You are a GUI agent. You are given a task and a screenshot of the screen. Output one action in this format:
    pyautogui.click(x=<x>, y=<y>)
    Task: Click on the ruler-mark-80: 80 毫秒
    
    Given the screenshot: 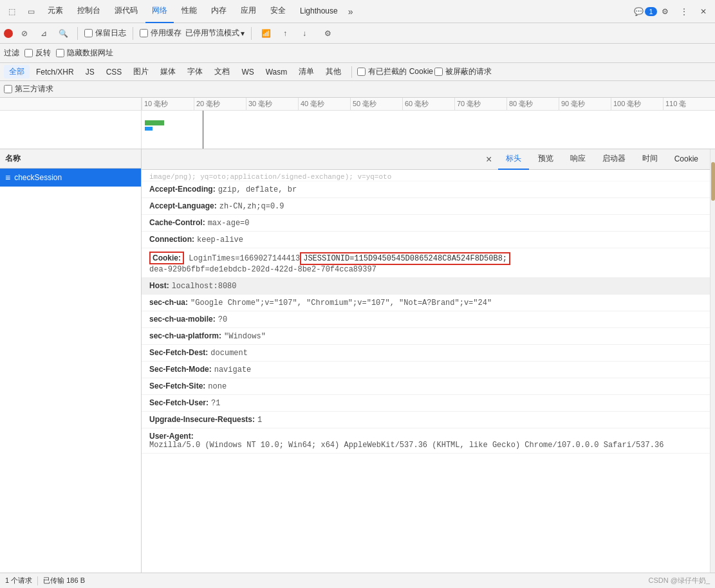 What is the action you would take?
    pyautogui.click(x=533, y=104)
    